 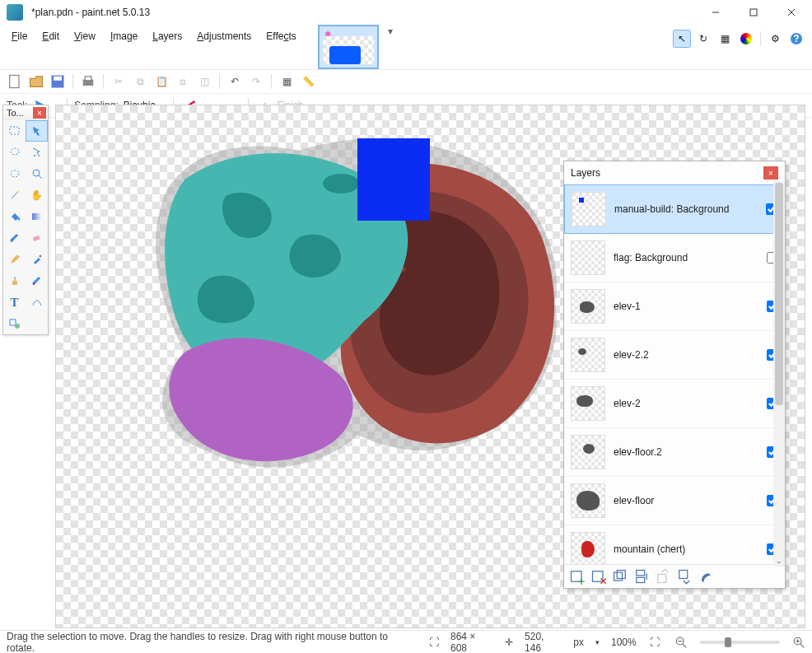 What do you see at coordinates (224, 36) in the screenshot?
I see `menu-adjustments: Adjustments` at bounding box center [224, 36].